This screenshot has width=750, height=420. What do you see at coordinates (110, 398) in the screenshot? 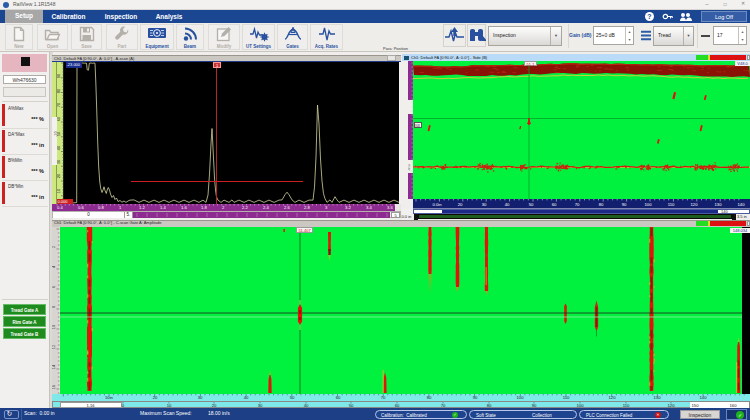
I see `svg-text: 10in` at bounding box center [110, 398].